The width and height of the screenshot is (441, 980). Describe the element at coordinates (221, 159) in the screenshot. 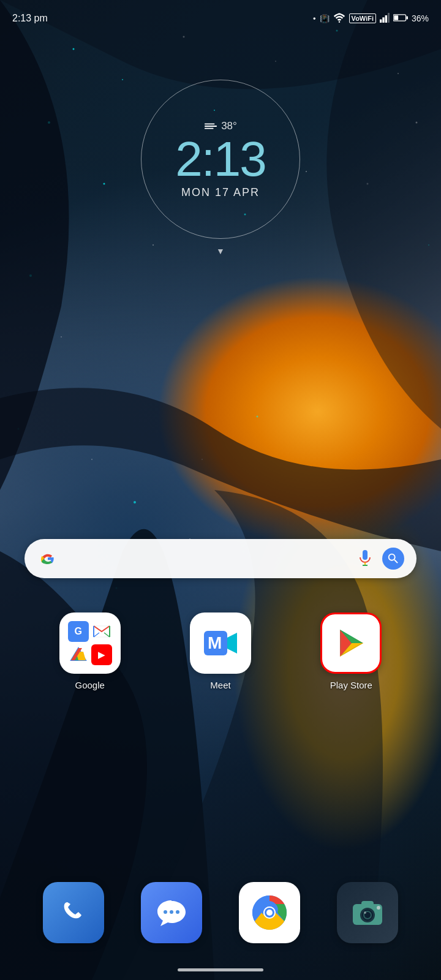

I see `clock-circle: 38° 2:13 MON 17 APR` at that location.